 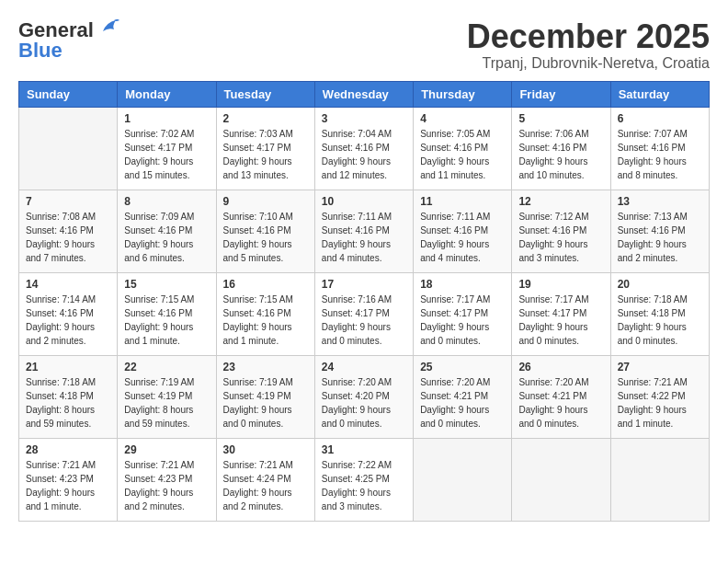 What do you see at coordinates (463, 94) in the screenshot?
I see `weekday-header-thursday: Thursday` at bounding box center [463, 94].